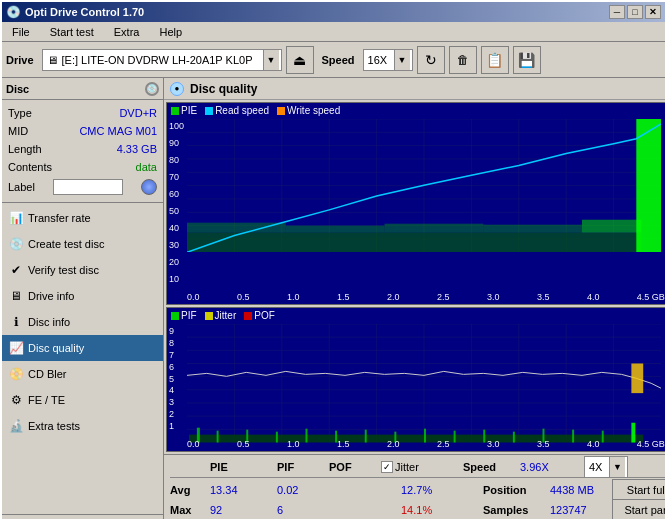 This screenshot has width=667, height=521. I want to click on nav-drive-info: 🖥 Drive info, so click(82, 296).